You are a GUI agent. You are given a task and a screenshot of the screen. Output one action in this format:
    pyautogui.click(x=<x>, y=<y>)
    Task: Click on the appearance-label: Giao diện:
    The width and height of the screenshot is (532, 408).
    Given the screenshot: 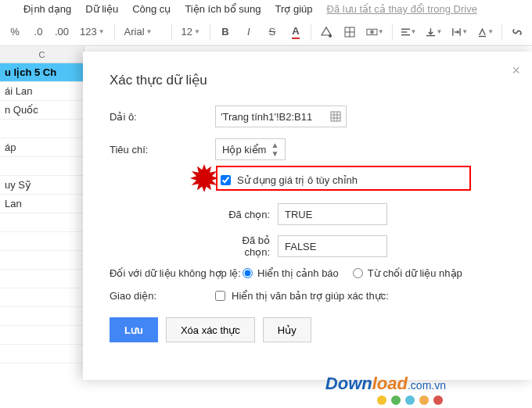 What is the action you would take?
    pyautogui.click(x=163, y=295)
    